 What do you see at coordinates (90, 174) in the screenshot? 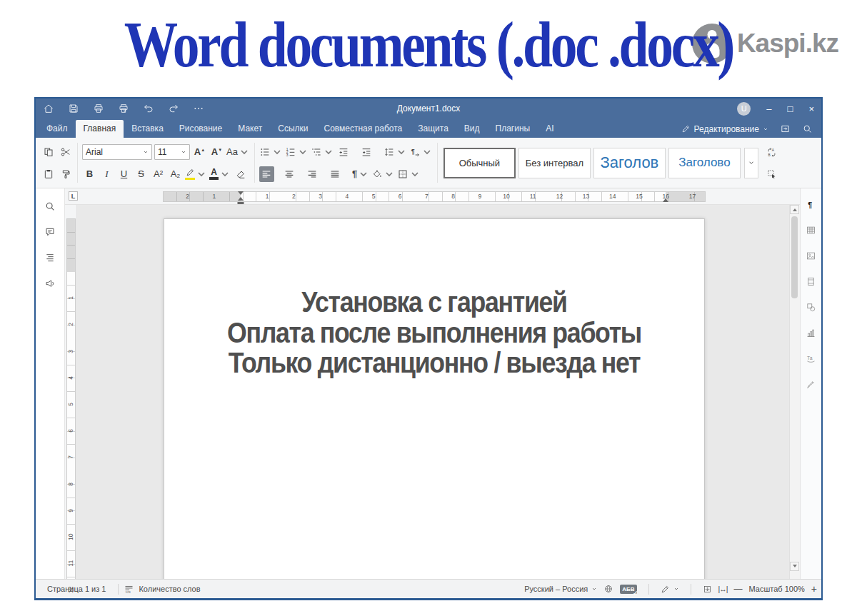
I see `bold-button: B` at bounding box center [90, 174].